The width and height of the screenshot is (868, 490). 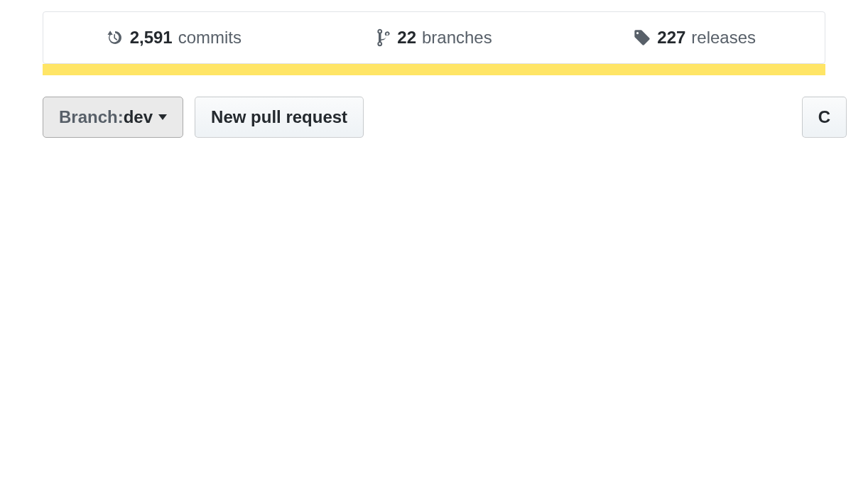 What do you see at coordinates (723, 38) in the screenshot?
I see `releases-label: releases` at bounding box center [723, 38].